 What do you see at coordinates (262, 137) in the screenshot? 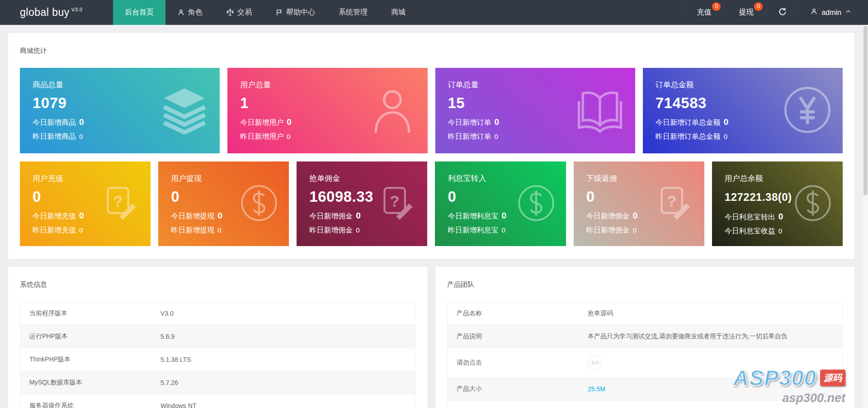
I see `subline-label: 昨日新增用户` at bounding box center [262, 137].